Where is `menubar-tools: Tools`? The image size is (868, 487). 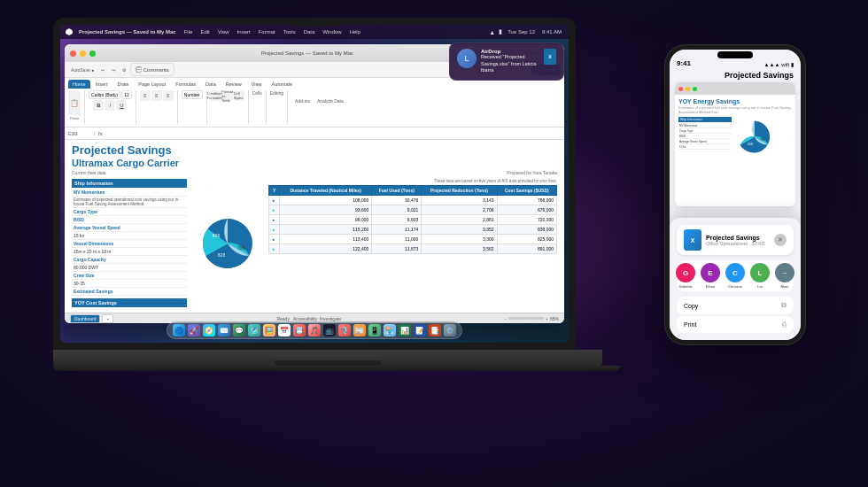
menubar-tools: Tools is located at coordinates (290, 32).